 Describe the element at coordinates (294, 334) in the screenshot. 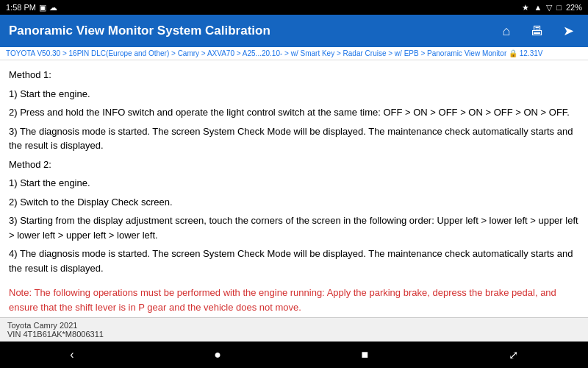

I see `vehicle-vin: VIN 4T1B61AK*M8006311` at that location.